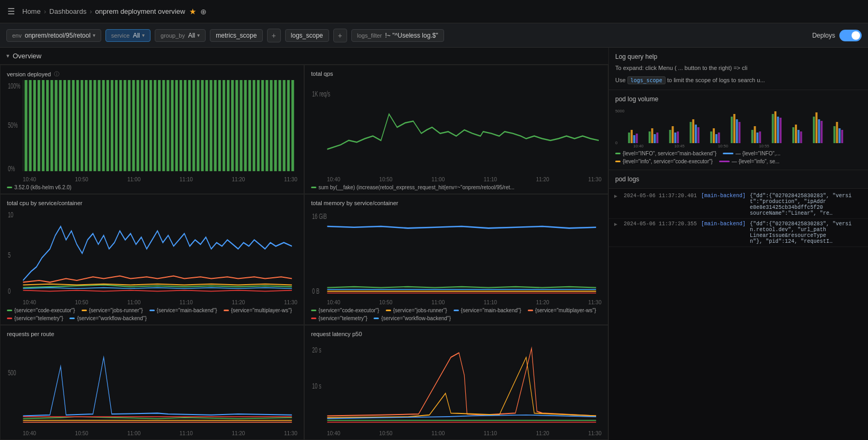  Describe the element at coordinates (104, 12) in the screenshot. I see `breadcrumb: Home › Dashboards › onprem deployment ov…` at that location.